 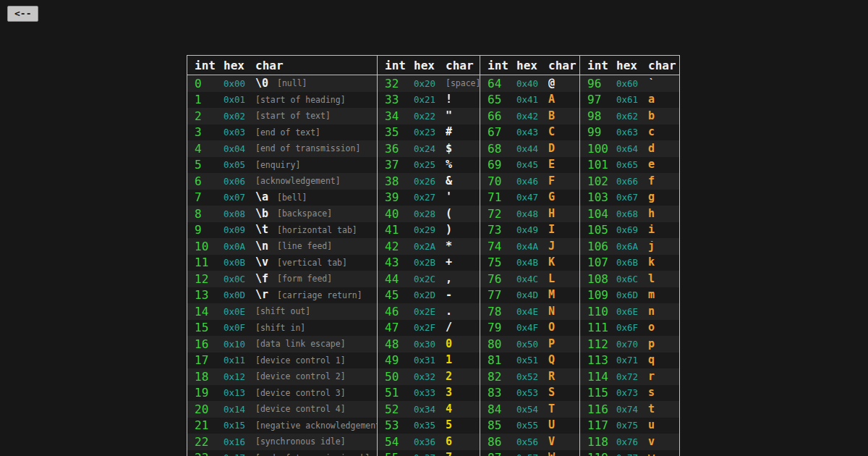 I want to click on char-value: H, so click(x=551, y=214).